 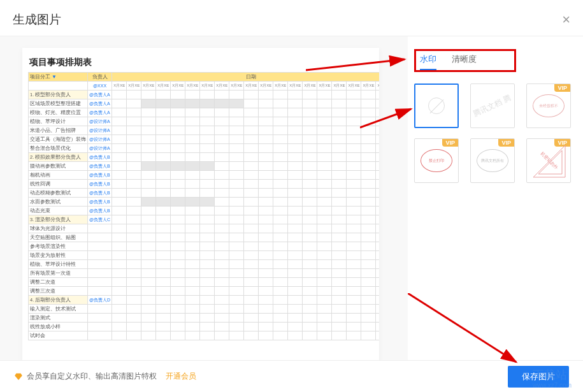 I want to click on close-icon: ×, so click(x=566, y=20).